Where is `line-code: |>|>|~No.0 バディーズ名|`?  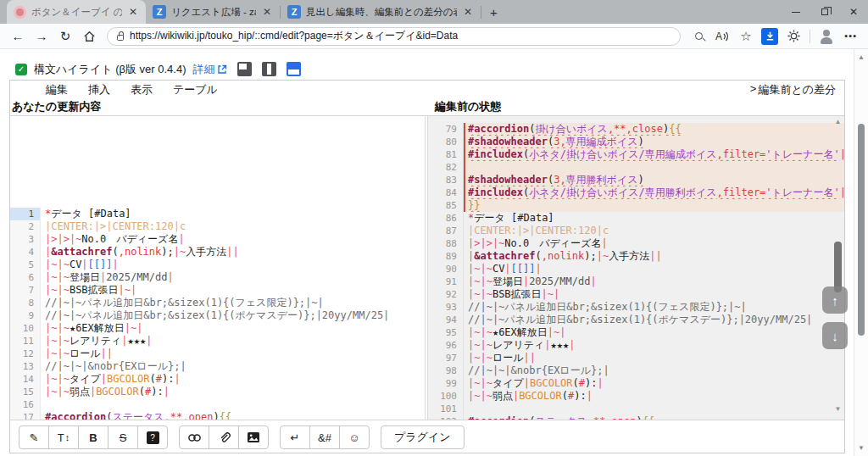 line-code: |>|>|~No.0 バディーズ名| is located at coordinates (232, 239).